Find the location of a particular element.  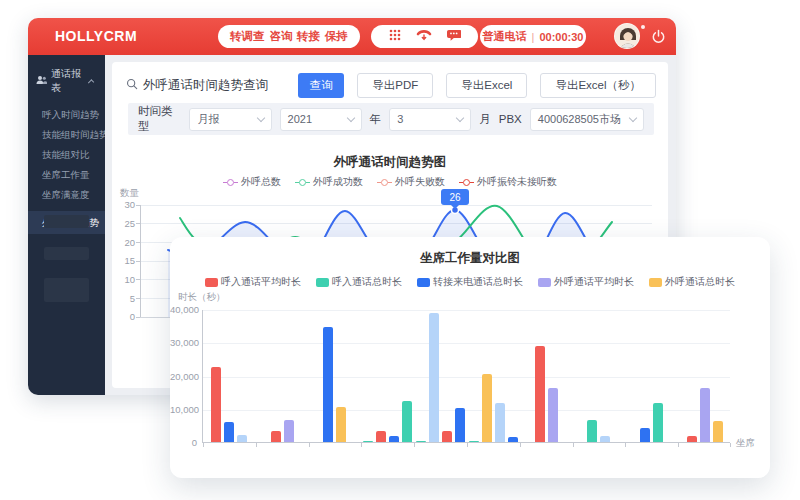

bar-x-axis-title: 坐席 is located at coordinates (746, 444).